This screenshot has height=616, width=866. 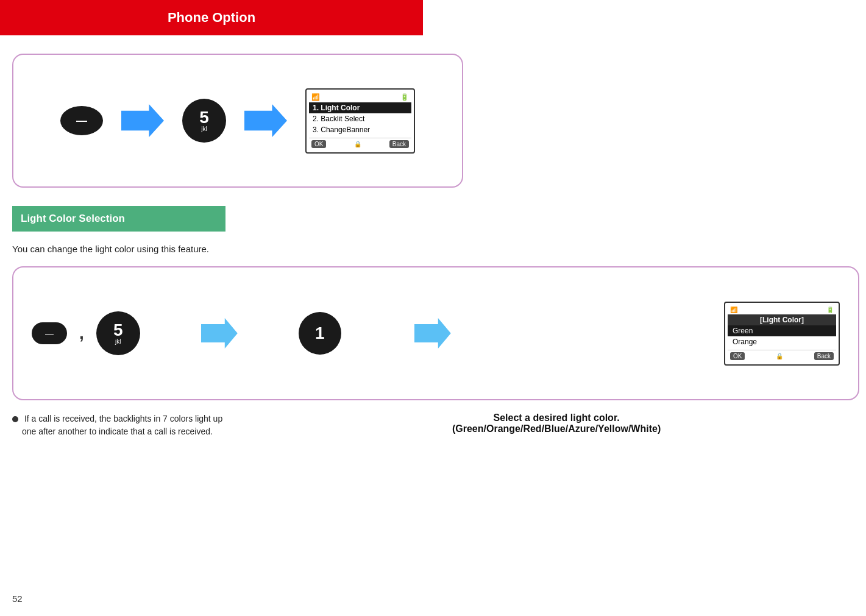 I want to click on note-left-line2: one after another to indicate that a cal…, so click(x=117, y=431).